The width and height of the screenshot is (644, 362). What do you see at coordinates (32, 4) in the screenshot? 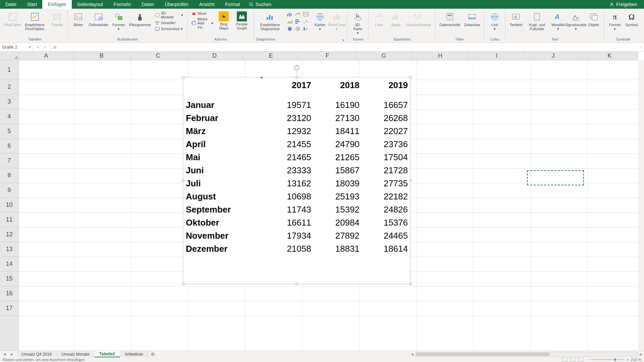
I see `menu-tab-start: Start` at bounding box center [32, 4].